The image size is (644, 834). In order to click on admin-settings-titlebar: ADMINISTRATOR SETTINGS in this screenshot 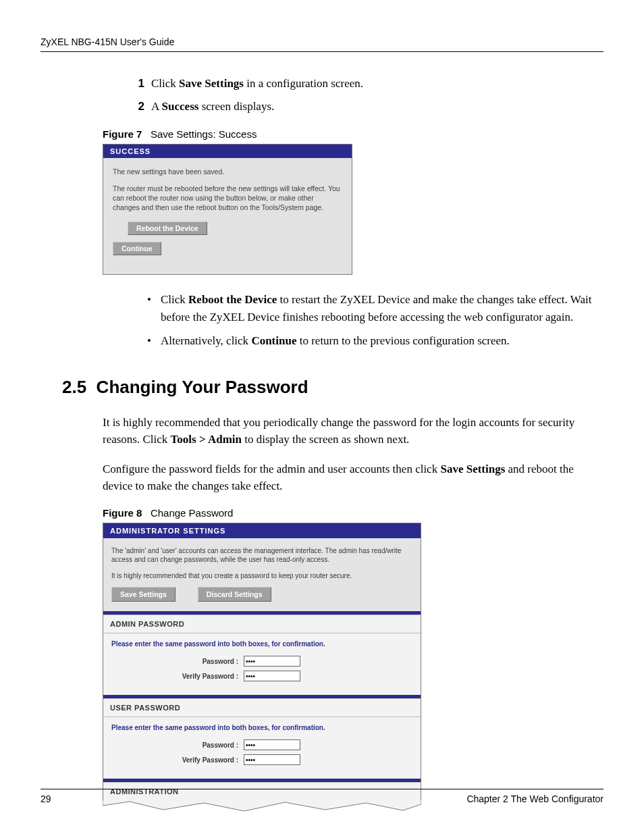, I will do `click(262, 531)`.